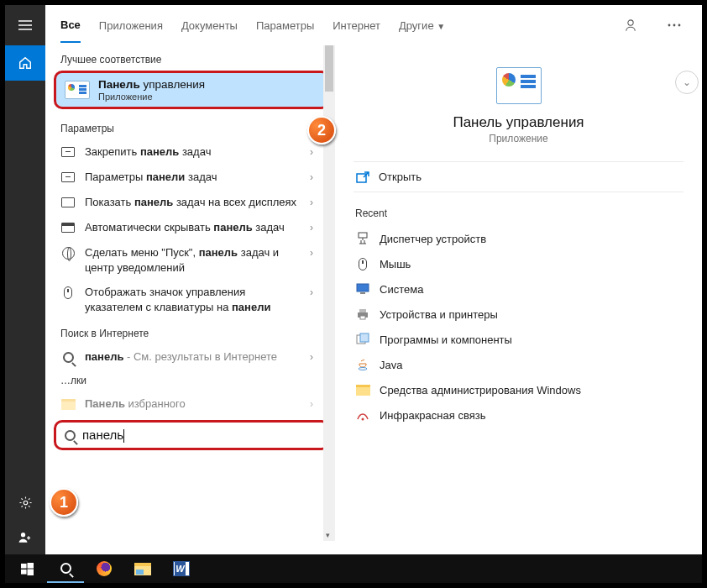  I want to click on settings-item: Отображать значок управления указателем …, so click(190, 299).